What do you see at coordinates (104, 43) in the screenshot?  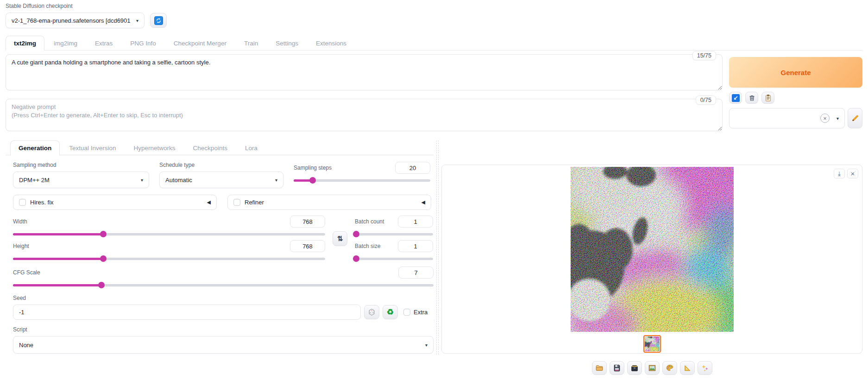 I see `tab-extras: Extras` at bounding box center [104, 43].